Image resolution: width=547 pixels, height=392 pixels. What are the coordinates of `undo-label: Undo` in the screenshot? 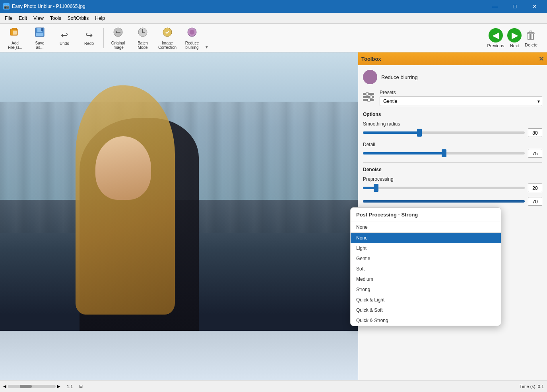 It's located at (64, 44).